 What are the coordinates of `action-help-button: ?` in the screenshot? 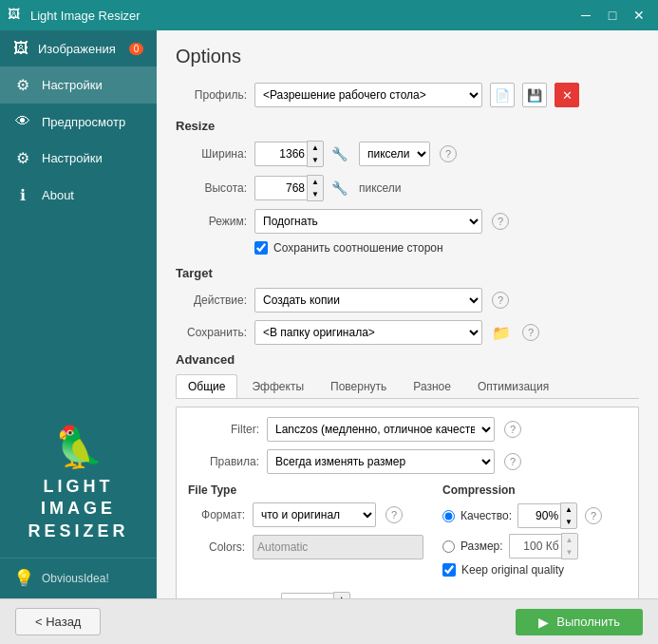 It's located at (500, 300).